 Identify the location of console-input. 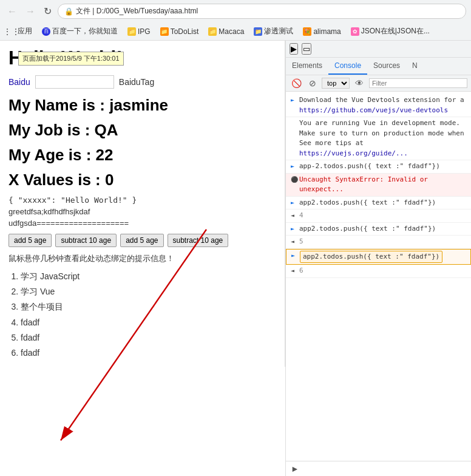
(384, 469).